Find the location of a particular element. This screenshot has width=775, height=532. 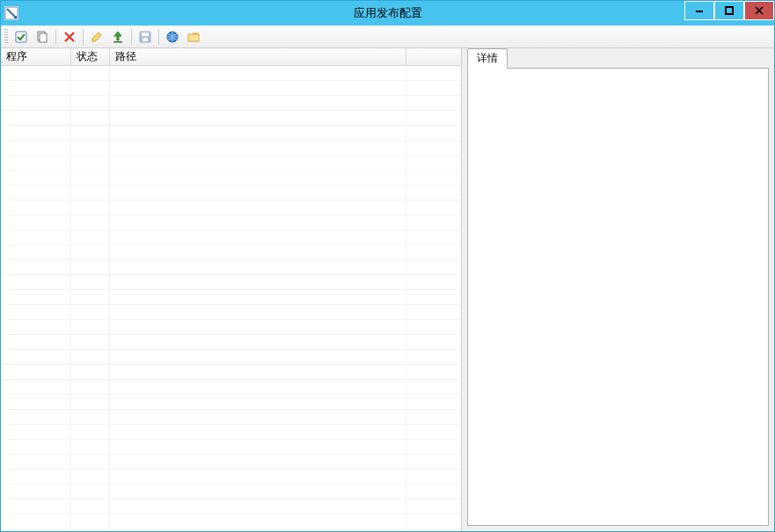

checklist-icon is located at coordinates (21, 37).